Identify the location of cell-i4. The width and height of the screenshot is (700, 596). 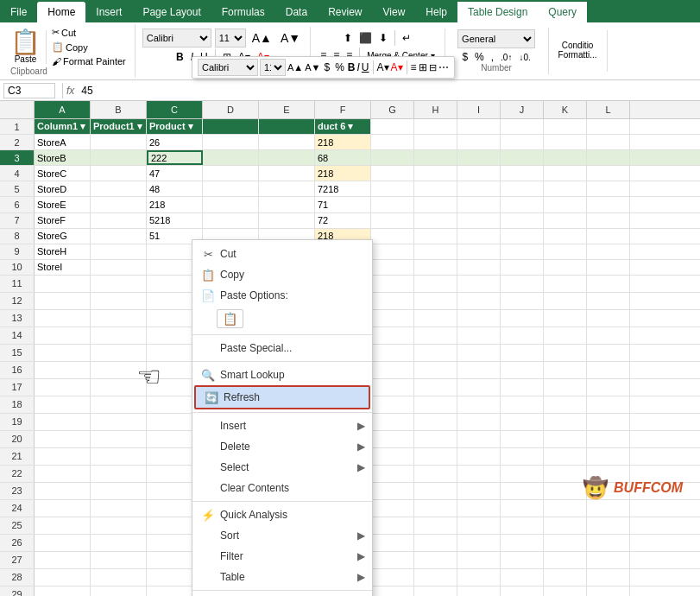
(479, 173).